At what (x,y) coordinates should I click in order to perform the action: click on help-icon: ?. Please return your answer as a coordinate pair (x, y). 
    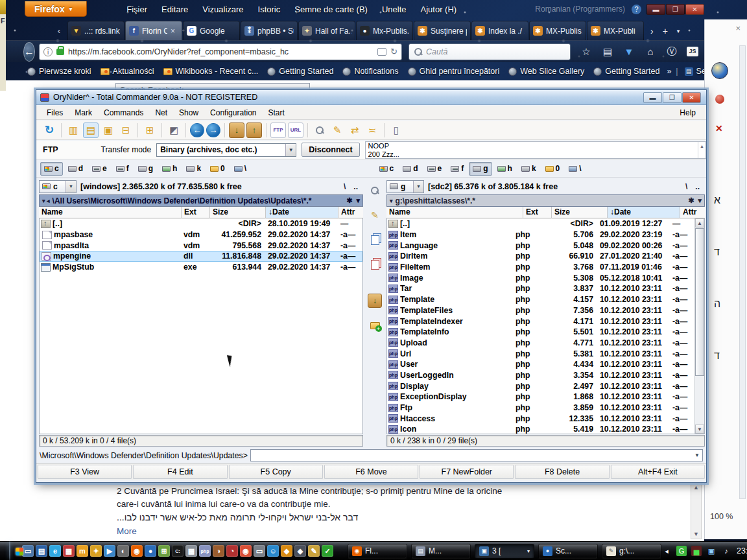
    Looking at the image, I should click on (637, 9).